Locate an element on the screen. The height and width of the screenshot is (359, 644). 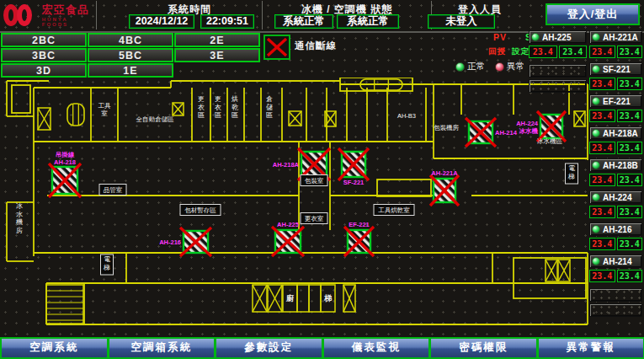
nav-button-1: 空調系統 is located at coordinates (54, 348).